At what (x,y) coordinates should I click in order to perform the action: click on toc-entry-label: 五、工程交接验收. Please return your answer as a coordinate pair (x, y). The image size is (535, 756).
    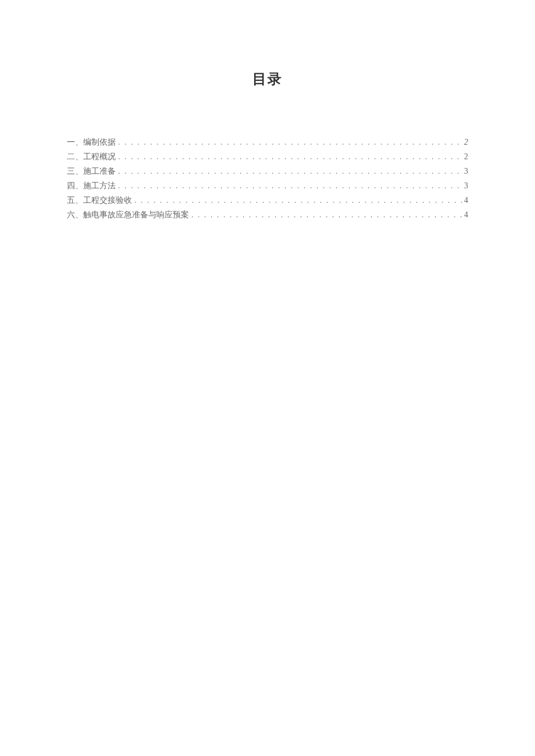
    Looking at the image, I should click on (99, 200).